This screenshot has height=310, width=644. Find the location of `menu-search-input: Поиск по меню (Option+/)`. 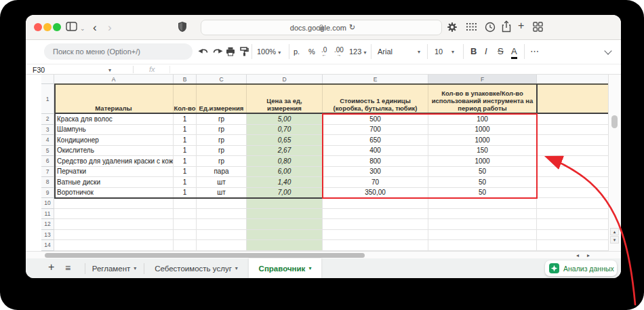

menu-search-input: Поиск по меню (Option+/) is located at coordinates (118, 52).